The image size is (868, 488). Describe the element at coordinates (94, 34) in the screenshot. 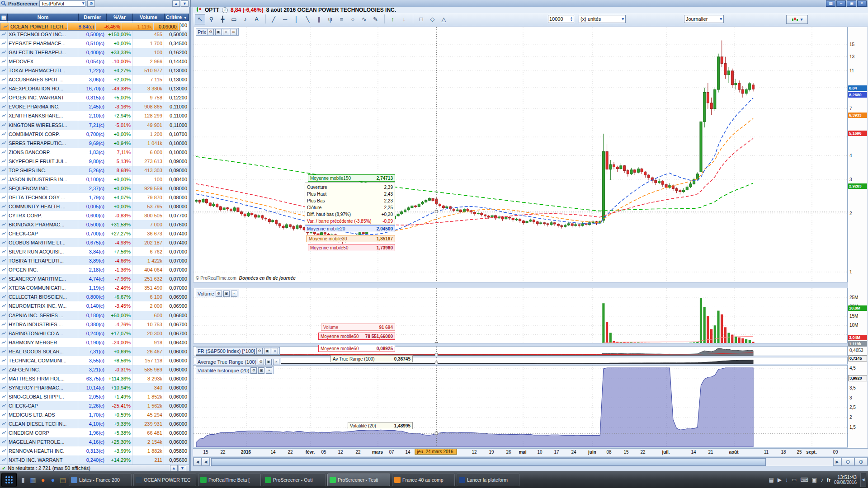

I see `table-row: XG TECHNOLOGY INC...0,500(c)+150,00%4550…` at that location.